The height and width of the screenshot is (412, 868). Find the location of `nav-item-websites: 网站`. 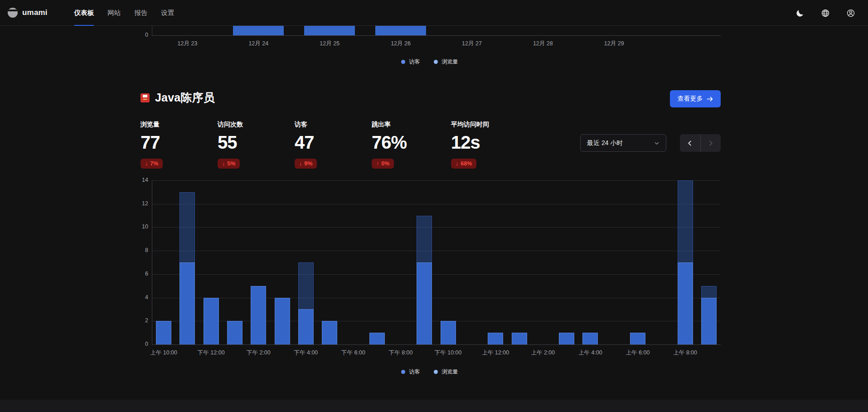

nav-item-websites: 网站 is located at coordinates (114, 13).